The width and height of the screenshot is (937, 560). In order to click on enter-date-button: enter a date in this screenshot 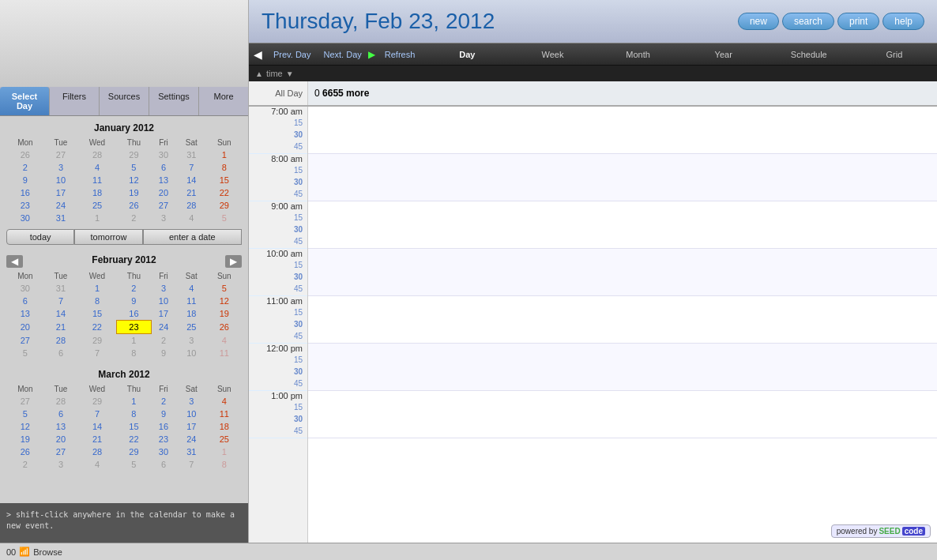, I will do `click(193, 237)`.